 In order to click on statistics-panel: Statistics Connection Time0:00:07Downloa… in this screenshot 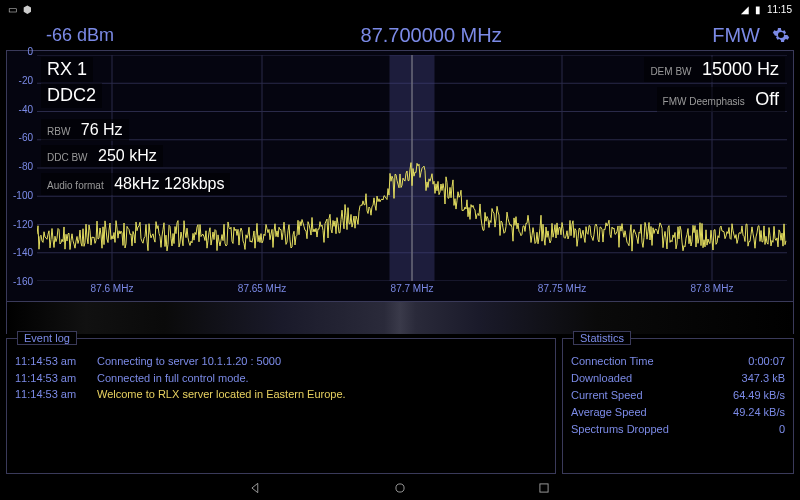, I will do `click(678, 406)`.